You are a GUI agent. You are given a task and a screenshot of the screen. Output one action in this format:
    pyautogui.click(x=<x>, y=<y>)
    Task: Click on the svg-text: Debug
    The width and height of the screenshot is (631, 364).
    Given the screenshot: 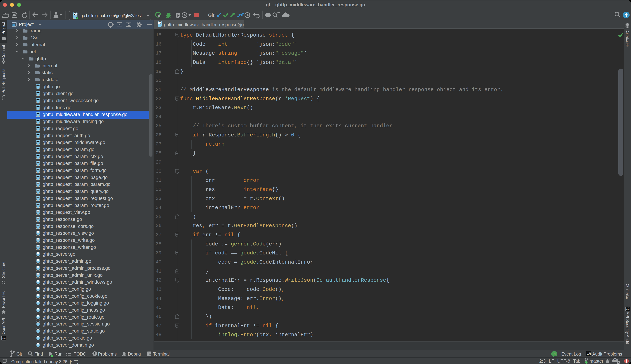 What is the action you would take?
    pyautogui.click(x=134, y=354)
    